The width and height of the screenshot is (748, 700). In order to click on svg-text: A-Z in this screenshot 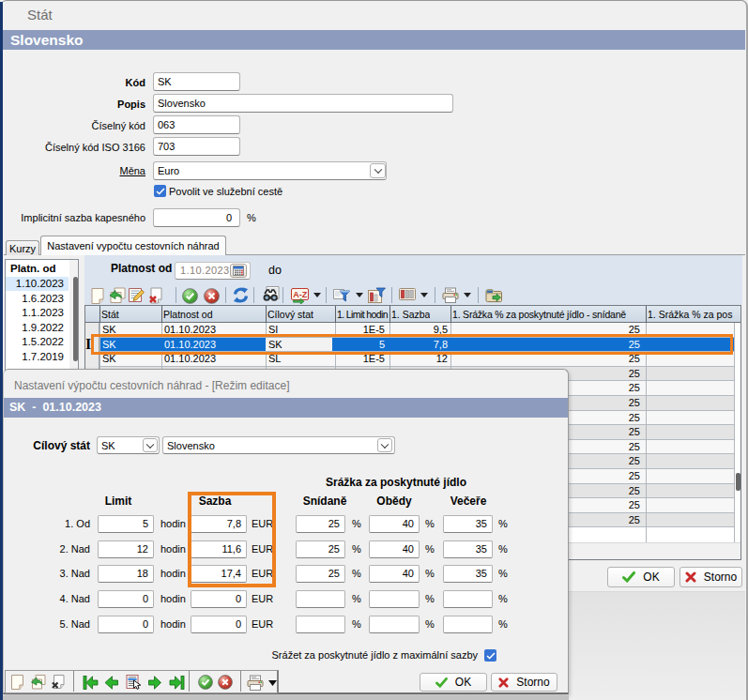, I will do `click(300, 295)`.